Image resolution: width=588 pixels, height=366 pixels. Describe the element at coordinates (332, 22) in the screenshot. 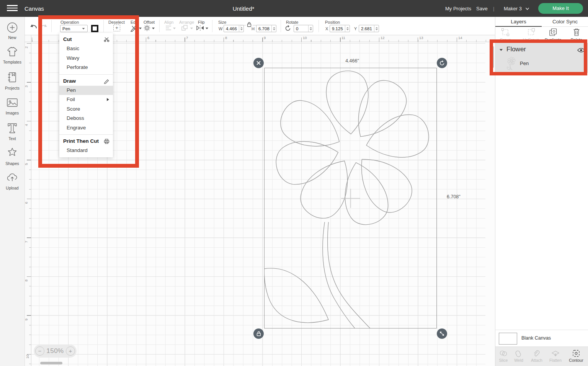

I see `position-label: Position` at that location.